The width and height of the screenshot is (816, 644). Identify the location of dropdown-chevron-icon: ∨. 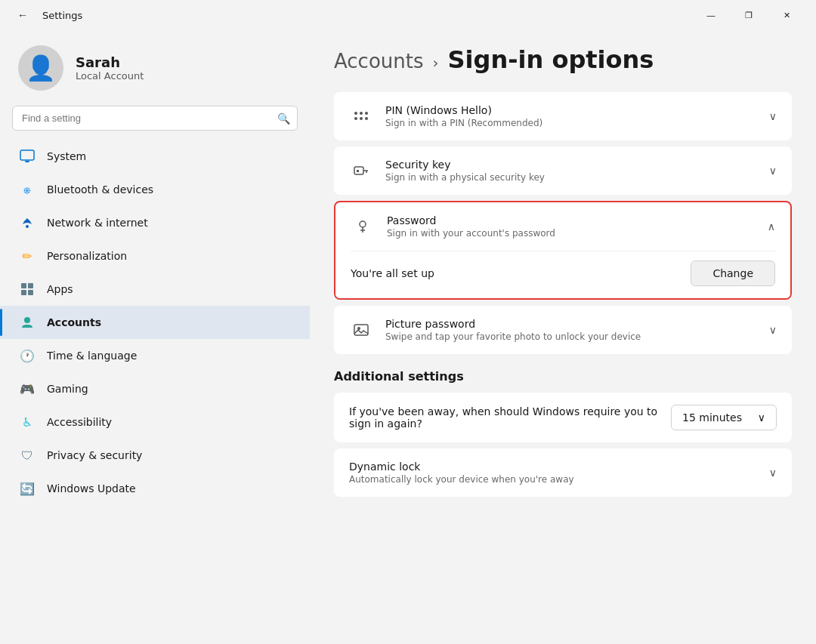
(762, 418).